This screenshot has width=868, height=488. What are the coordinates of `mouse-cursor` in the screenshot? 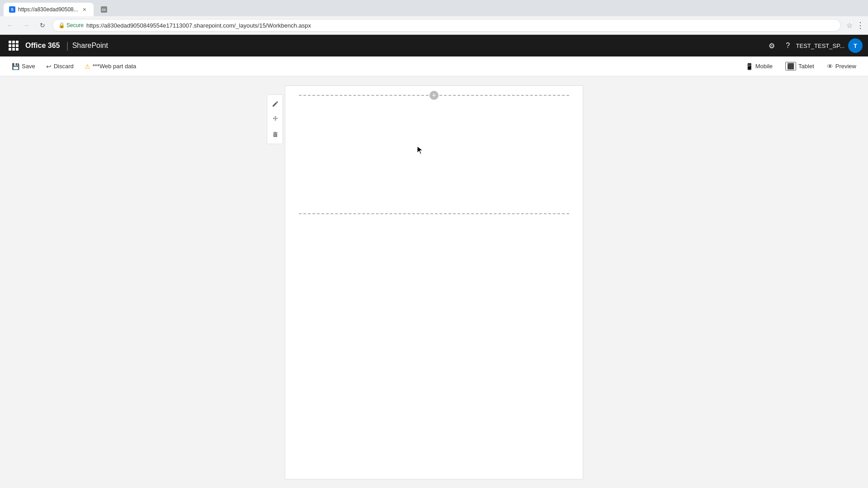 It's located at (421, 151).